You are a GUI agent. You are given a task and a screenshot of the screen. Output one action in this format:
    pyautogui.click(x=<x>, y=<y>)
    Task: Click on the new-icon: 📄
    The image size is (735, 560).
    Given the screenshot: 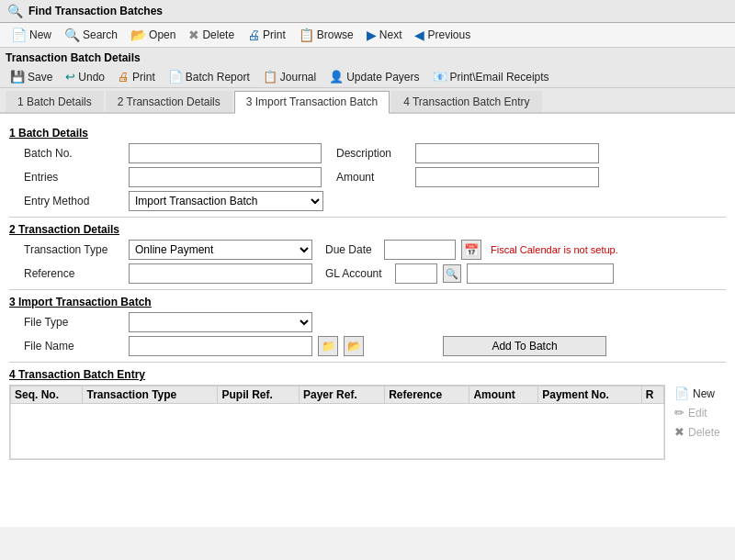 What is the action you would take?
    pyautogui.click(x=18, y=35)
    